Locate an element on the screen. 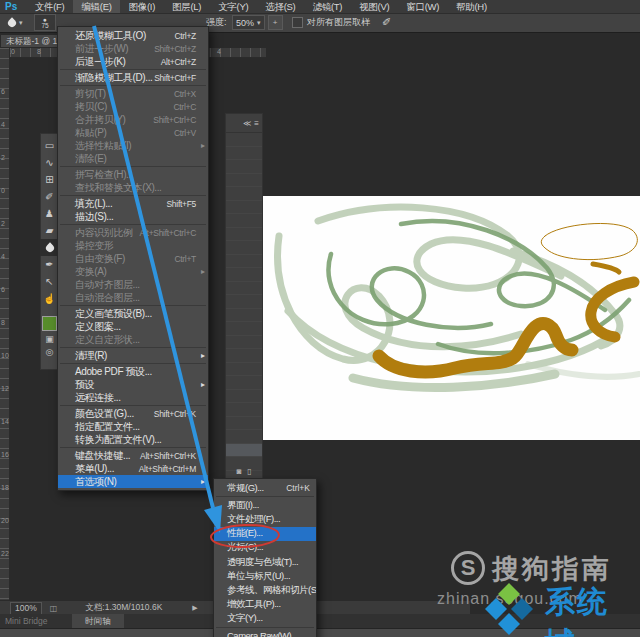 This screenshot has height=637, width=640. preferences-item: 透明度与色域(T)... is located at coordinates (265, 562).